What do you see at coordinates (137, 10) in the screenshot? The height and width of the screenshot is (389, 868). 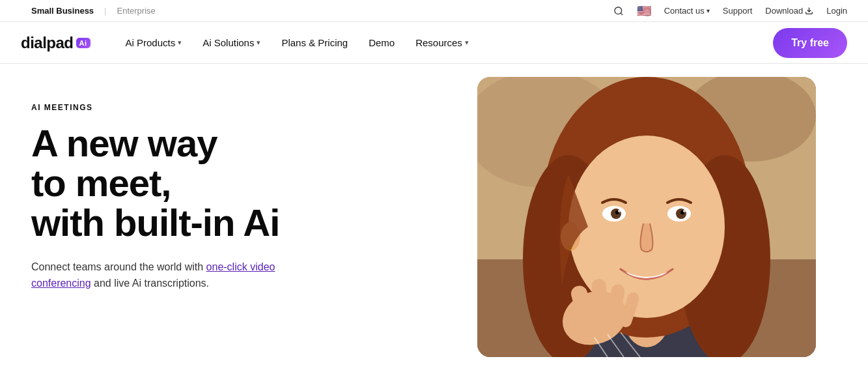 I see `enterprise-tab: Enterprise` at bounding box center [137, 10].